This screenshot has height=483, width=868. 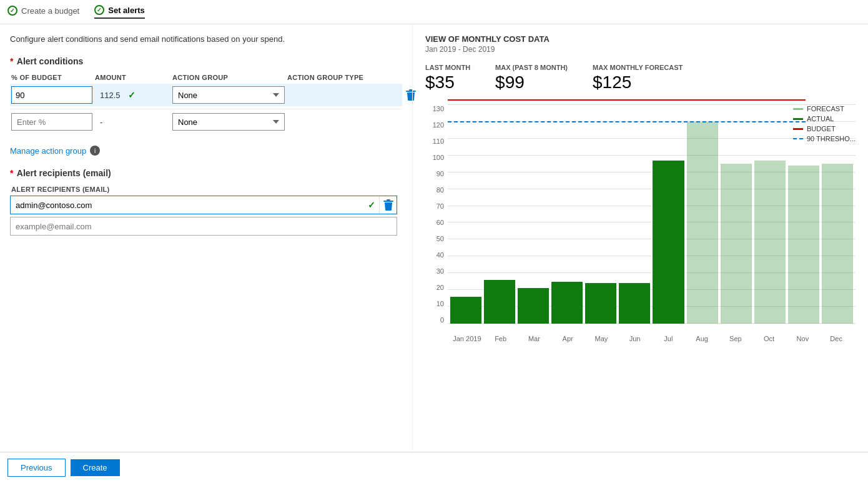 What do you see at coordinates (126, 10) in the screenshot?
I see `nav-set-alerts-label: Set alerts` at bounding box center [126, 10].